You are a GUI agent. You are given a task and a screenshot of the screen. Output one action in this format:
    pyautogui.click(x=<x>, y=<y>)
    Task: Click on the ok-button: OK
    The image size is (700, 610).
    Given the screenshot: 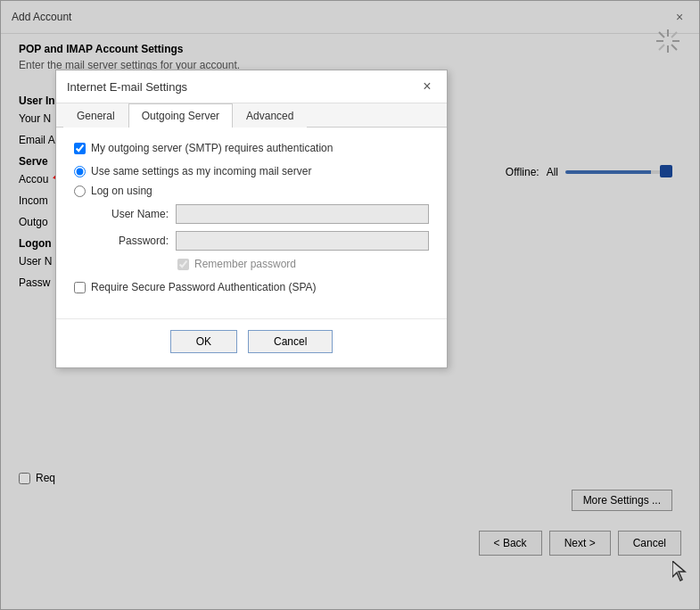 What is the action you would take?
    pyautogui.click(x=203, y=342)
    